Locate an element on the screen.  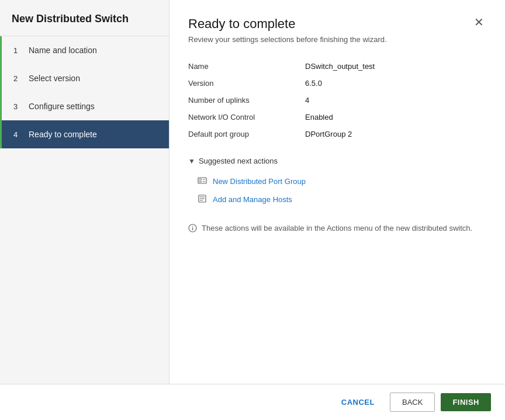
main-title: Ready to complete is located at coordinates (242, 24).